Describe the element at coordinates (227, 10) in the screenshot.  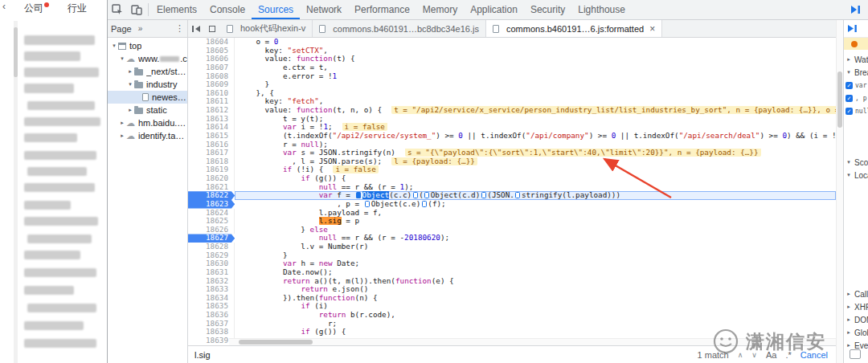
I see `devtools-tab-console: Console` at that location.